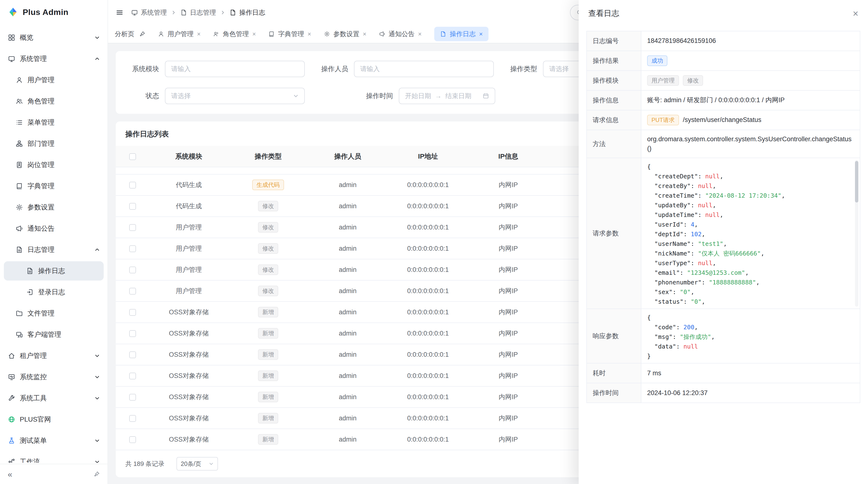  I want to click on sidebar-item-role-management: 角色管理, so click(54, 101).